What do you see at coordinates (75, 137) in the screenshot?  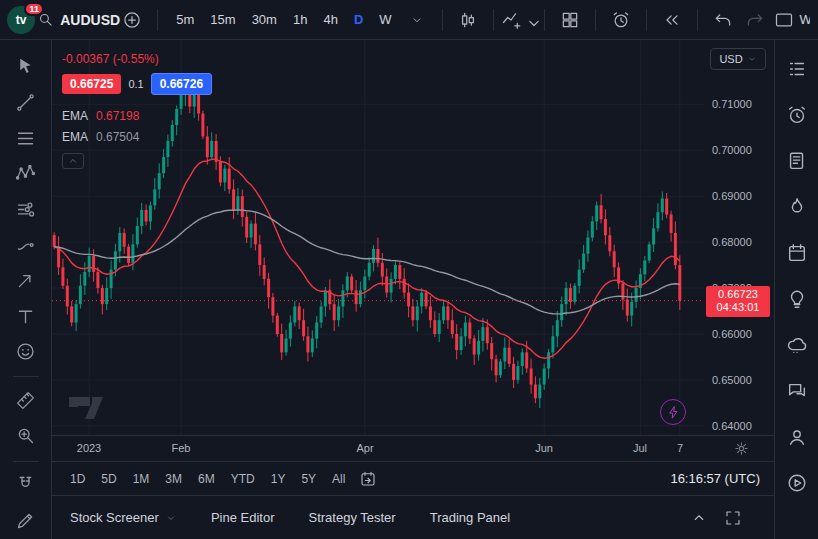 I see `ema-label: EMA` at bounding box center [75, 137].